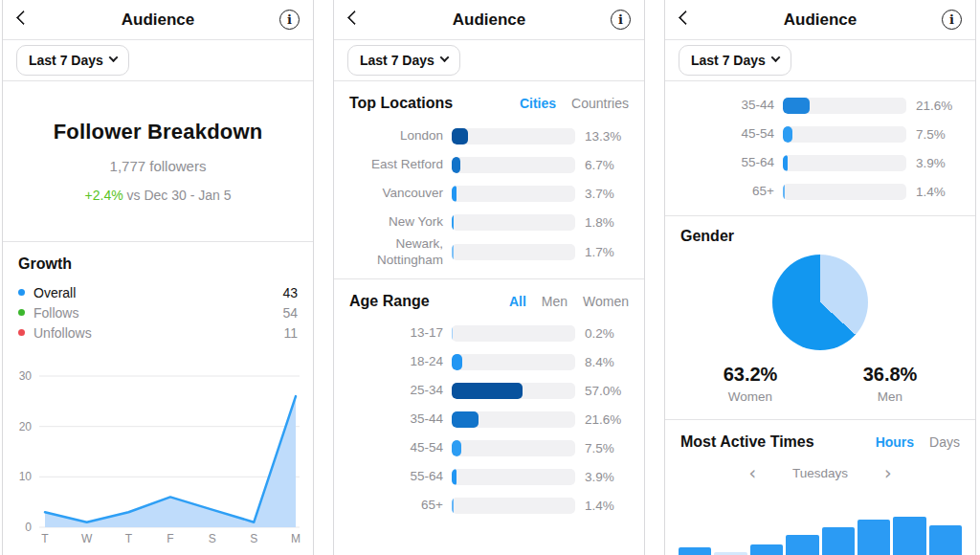 The height and width of the screenshot is (555, 980). I want to click on legend-dot-icon, so click(21, 293).